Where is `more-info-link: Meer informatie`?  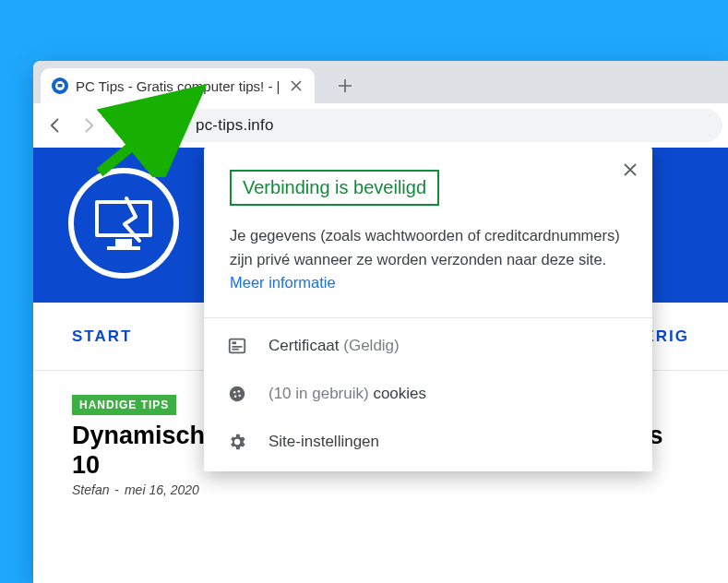
more-info-link: Meer informatie is located at coordinates (282, 282).